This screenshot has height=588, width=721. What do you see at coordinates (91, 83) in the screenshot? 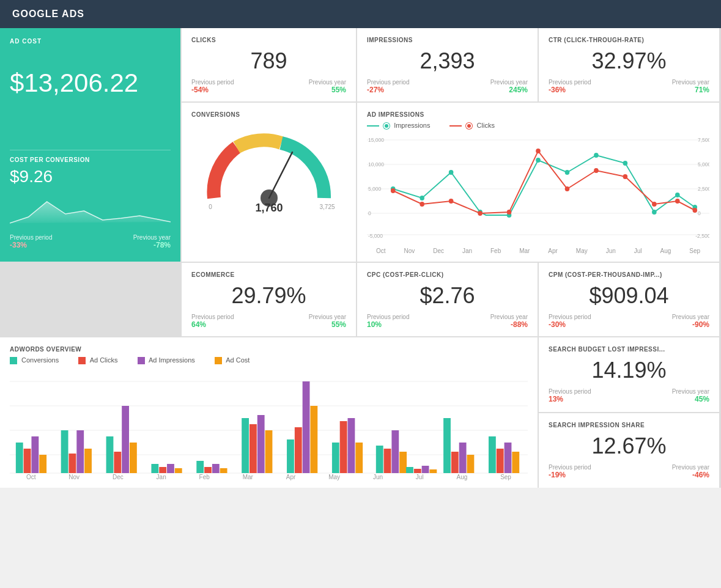
I see `ad-cost-value: $13,206.22` at bounding box center [91, 83].